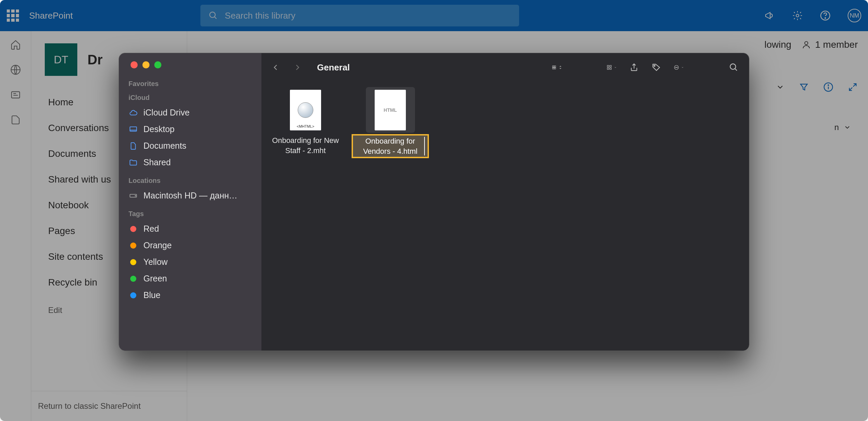  Describe the element at coordinates (190, 98) in the screenshot. I see `sidebar-icloud-header: iCloud` at that location.